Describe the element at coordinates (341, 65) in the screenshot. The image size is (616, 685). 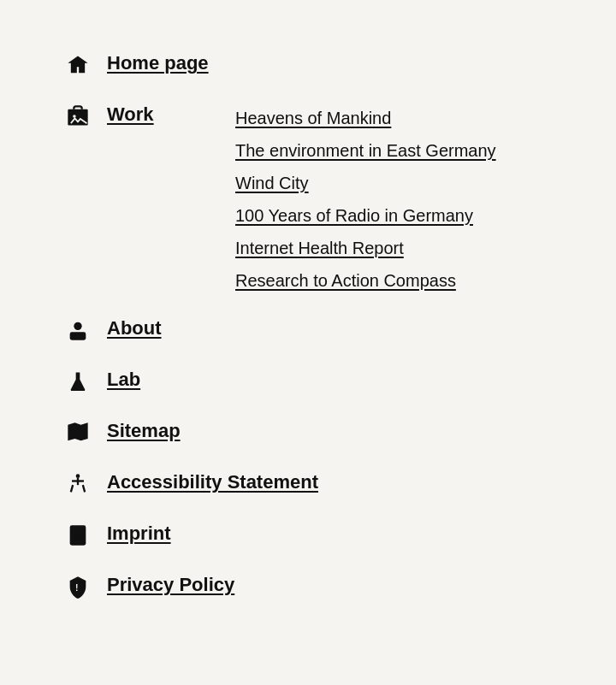
I see `nav-item-home: Home page` at that location.